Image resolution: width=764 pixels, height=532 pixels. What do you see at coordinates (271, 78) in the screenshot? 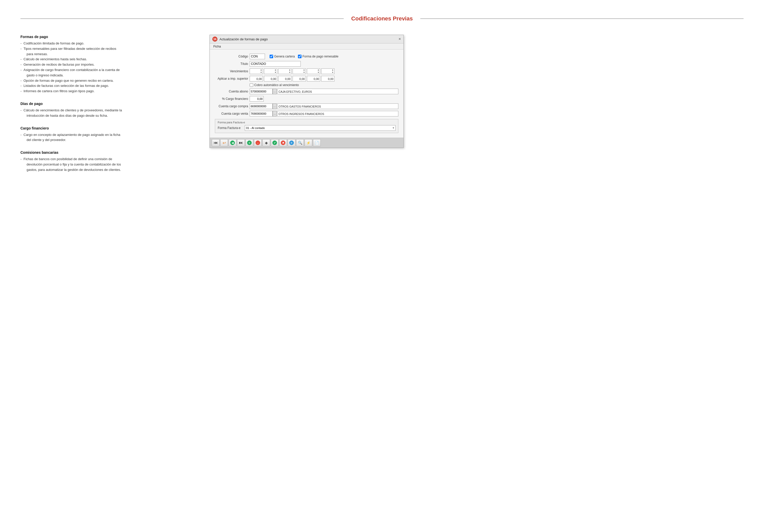
I see `aplicar-val-2: 0,00` at bounding box center [271, 78].